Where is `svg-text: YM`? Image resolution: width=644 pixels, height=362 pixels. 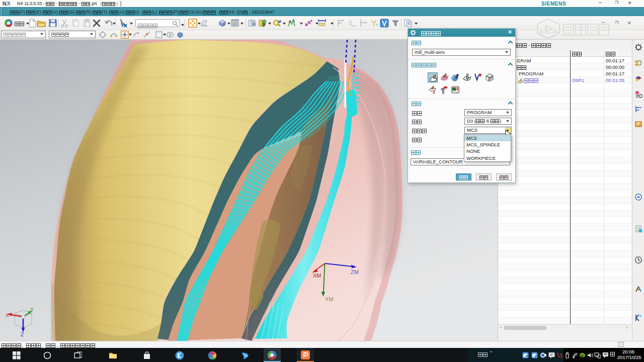 svg-text: YM is located at coordinates (329, 299).